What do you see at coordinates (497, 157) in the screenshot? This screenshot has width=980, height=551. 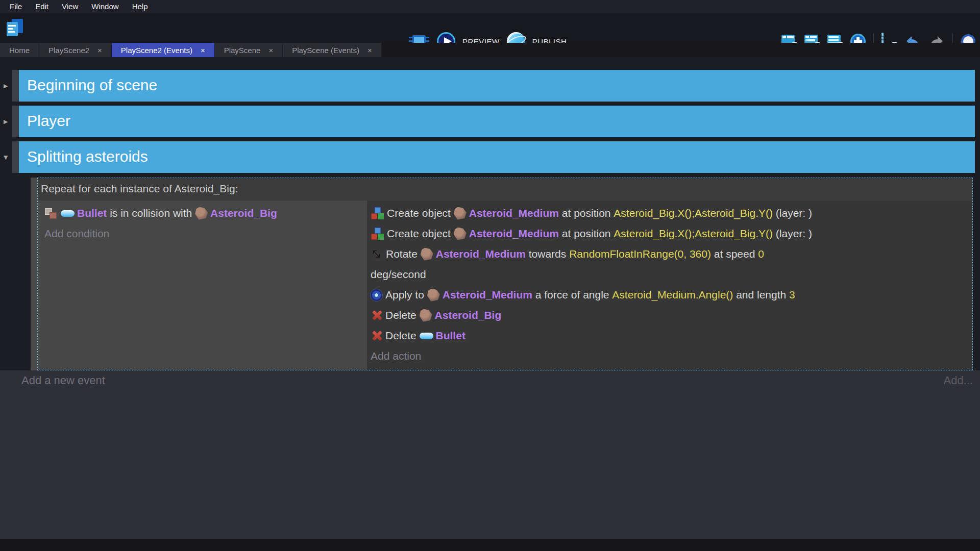 I see `event-group-header: Splitting asteroids` at bounding box center [497, 157].